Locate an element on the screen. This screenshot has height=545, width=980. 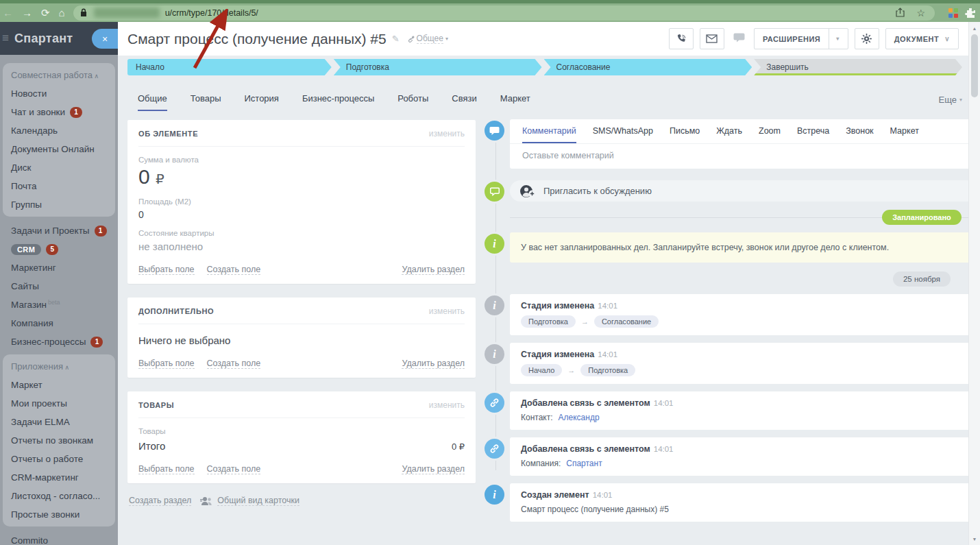
tab: Общие is located at coordinates (152, 102).